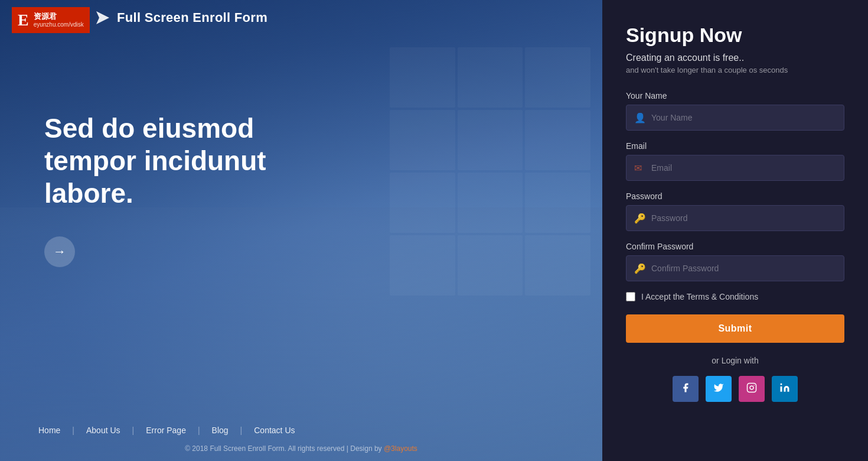  Describe the element at coordinates (155, 161) in the screenshot. I see `hero-text: Sed do eiusmod tempor incidunut labore.` at that location.